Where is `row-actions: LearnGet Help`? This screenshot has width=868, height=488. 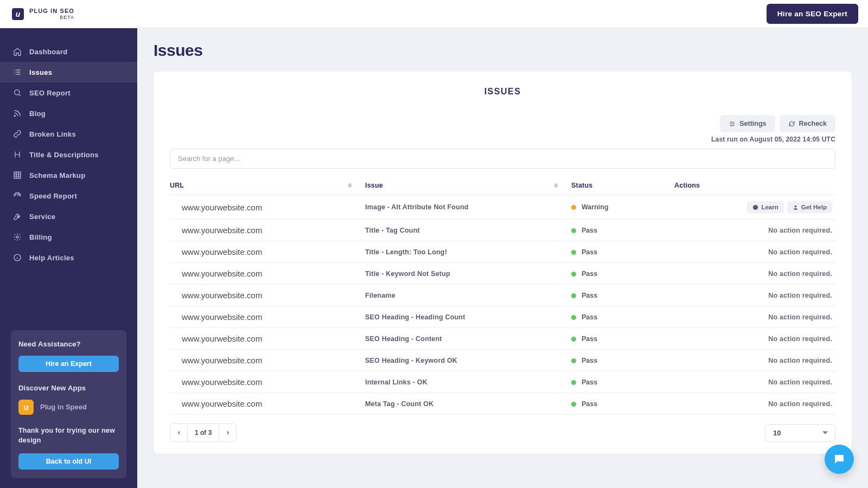
row-actions: LearnGet Help is located at coordinates (755, 207).